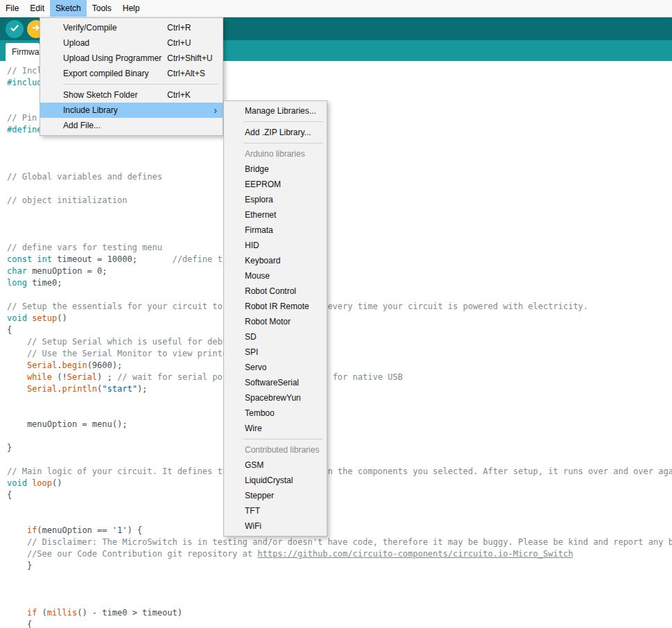 The height and width of the screenshot is (628, 672). Describe the element at coordinates (75, 365) in the screenshot. I see `code-token: begin` at that location.